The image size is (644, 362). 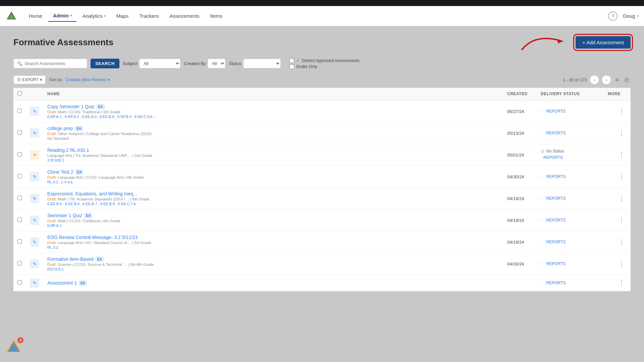 I want to click on assessment-name: EOG Review Central Message- 3.2 5/11/23, so click(x=273, y=237).